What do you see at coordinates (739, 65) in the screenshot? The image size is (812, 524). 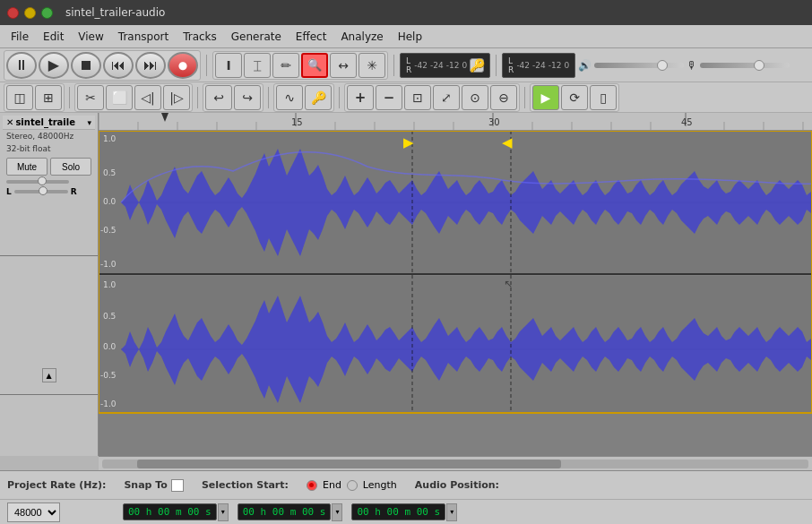 I see `mic-volume-control: 🎙` at bounding box center [739, 65].